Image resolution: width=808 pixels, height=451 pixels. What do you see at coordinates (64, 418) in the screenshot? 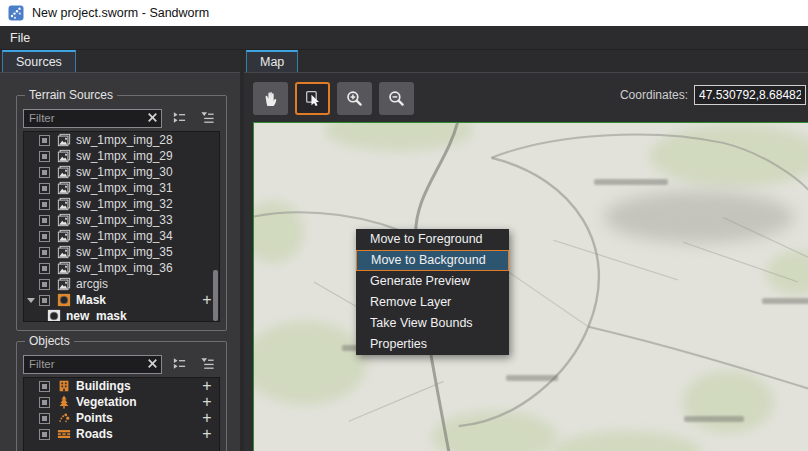
I see `points-icon` at bounding box center [64, 418].